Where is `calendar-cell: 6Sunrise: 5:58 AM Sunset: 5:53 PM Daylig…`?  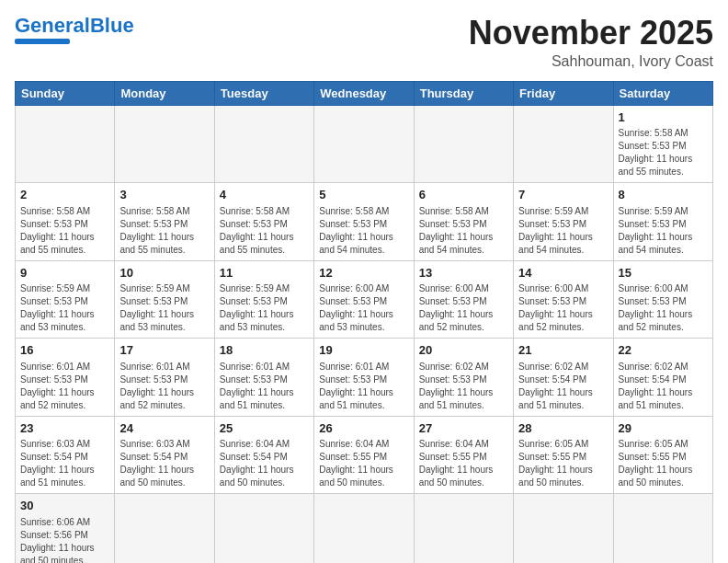 calendar-cell: 6Sunrise: 5:58 AM Sunset: 5:53 PM Daylig… is located at coordinates (463, 223).